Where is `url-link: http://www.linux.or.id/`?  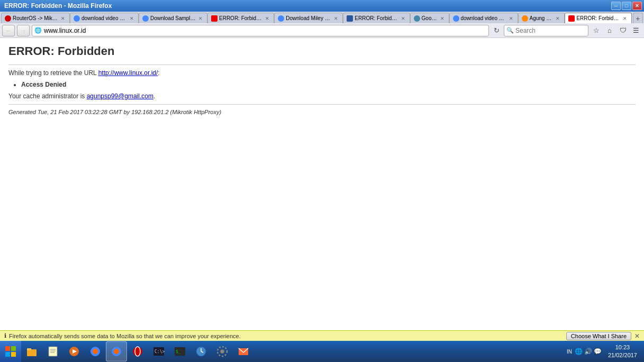
url-link: http://www.linux.or.id/ is located at coordinates (128, 73).